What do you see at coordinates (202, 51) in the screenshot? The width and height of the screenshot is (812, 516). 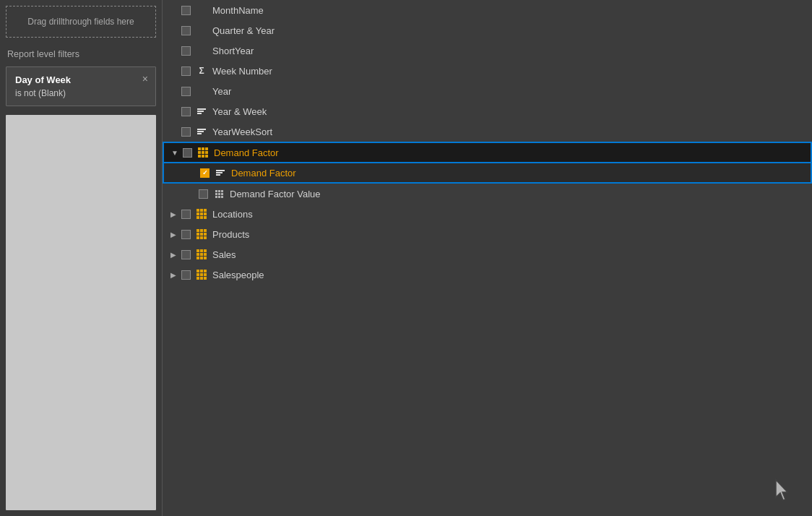 I see `icon-shortyear` at bounding box center [202, 51].